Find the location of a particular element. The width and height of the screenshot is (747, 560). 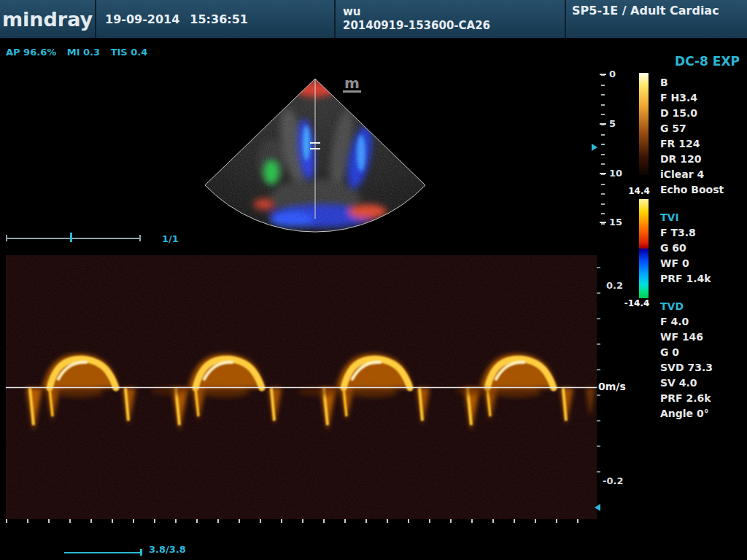

cine-frame-marker is located at coordinates (71, 238).